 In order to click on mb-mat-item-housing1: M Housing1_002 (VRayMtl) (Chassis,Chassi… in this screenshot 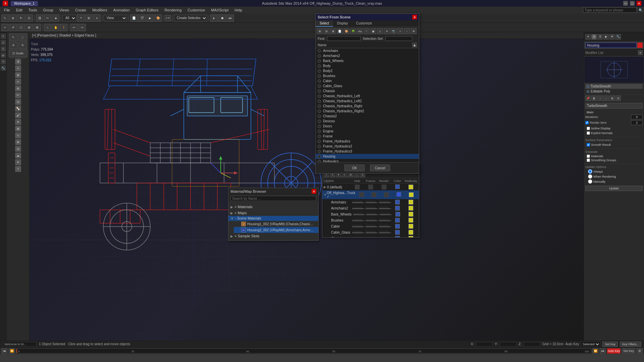, I will do `click(276, 224)`.